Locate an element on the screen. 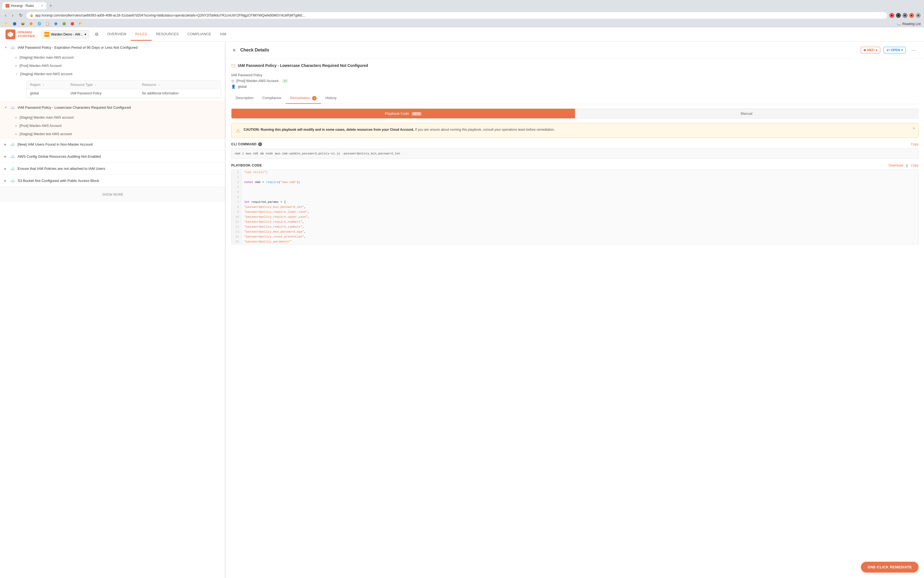 The image size is (924, 578). code-header: PLAYBOOK CODE Download | Copy is located at coordinates (575, 165).